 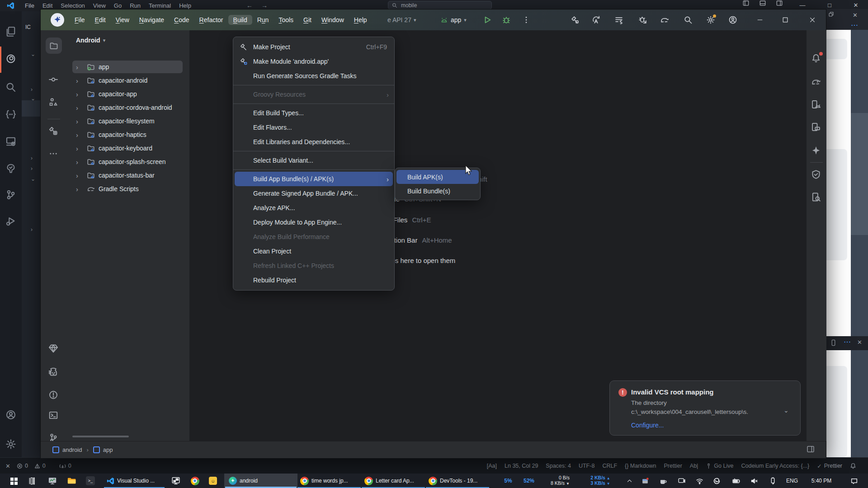 I want to click on vscode-menu-help: Help, so click(x=185, y=5).